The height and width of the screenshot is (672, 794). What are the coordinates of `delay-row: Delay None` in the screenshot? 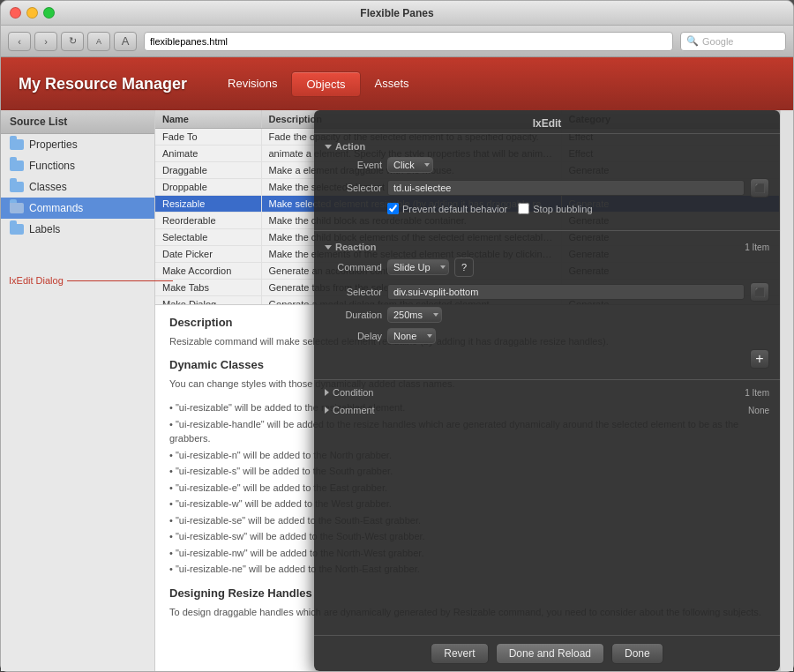 It's located at (547, 336).